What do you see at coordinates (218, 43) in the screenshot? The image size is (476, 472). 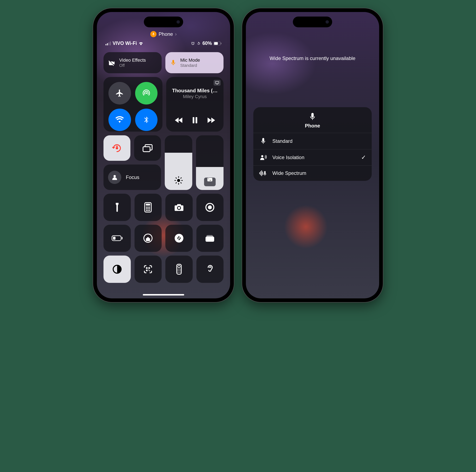 I see `battery-icon` at bounding box center [218, 43].